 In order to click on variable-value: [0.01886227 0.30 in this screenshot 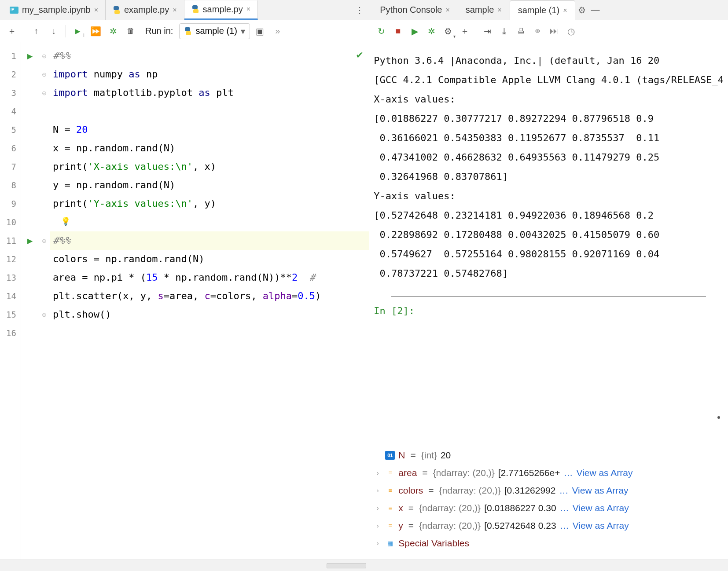, I will do `click(520, 508)`.